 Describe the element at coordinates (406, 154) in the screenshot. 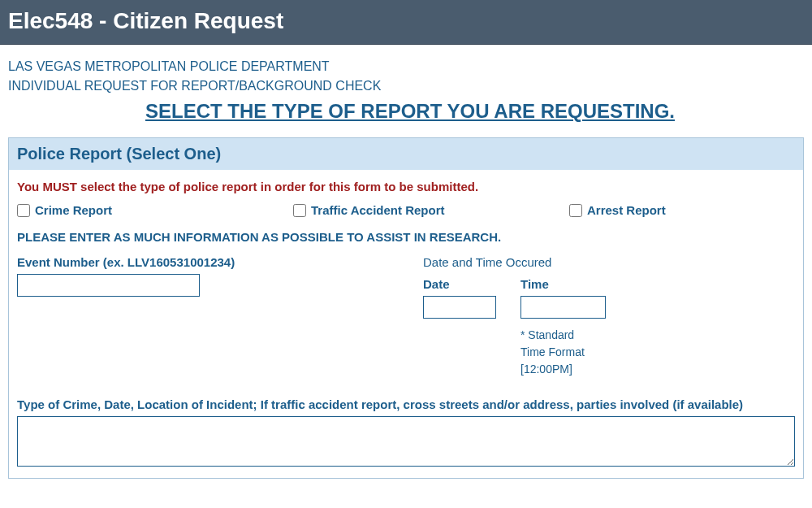

I see `section-header-police-report: Police Report (Select One)` at that location.